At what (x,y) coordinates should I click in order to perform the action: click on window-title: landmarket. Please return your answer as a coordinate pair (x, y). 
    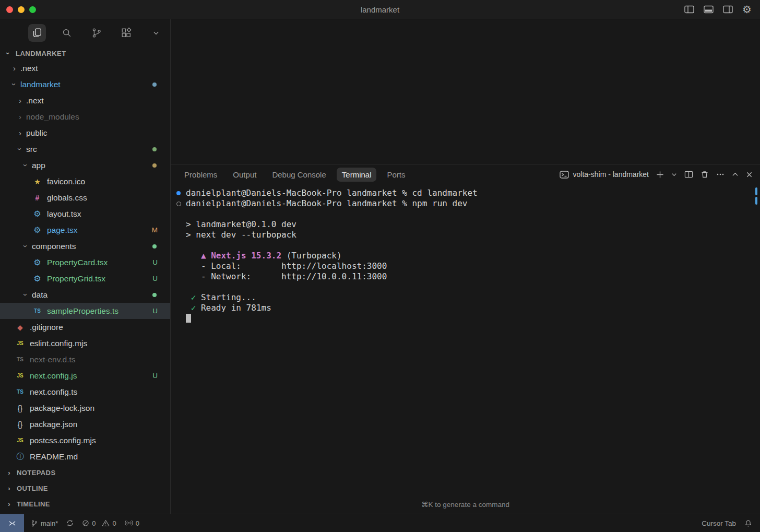
    Looking at the image, I should click on (380, 9).